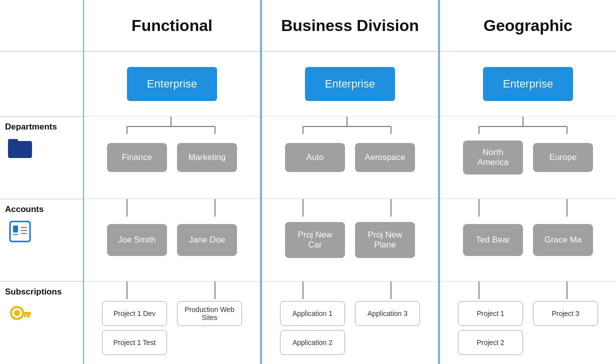  I want to click on geographic-account-tedbear: Ted Bear, so click(493, 240).